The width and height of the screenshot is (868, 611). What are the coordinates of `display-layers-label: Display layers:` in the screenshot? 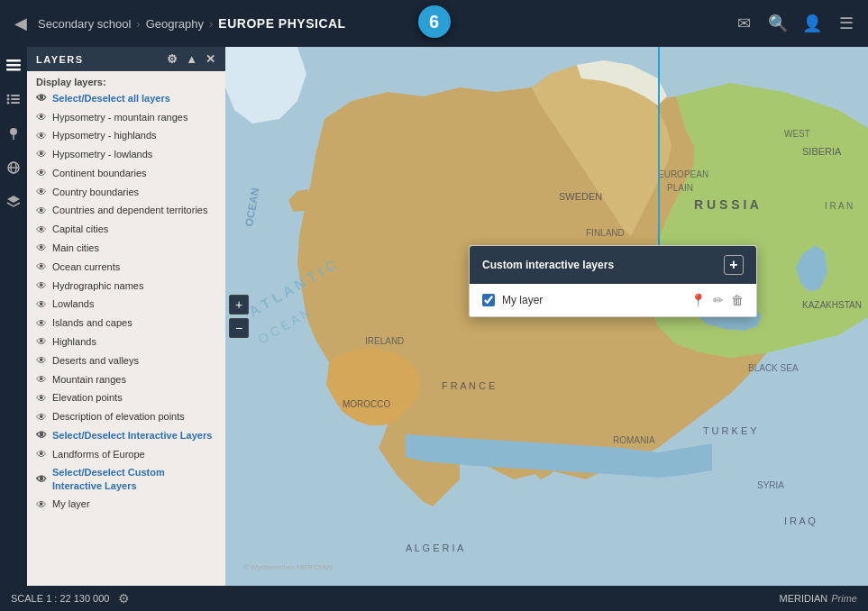 It's located at (126, 80).